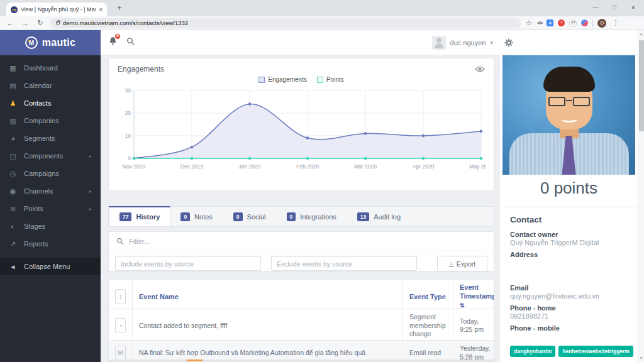 The image size is (644, 362). Describe the element at coordinates (614, 8) in the screenshot. I see `maximize-icon: □` at that location.